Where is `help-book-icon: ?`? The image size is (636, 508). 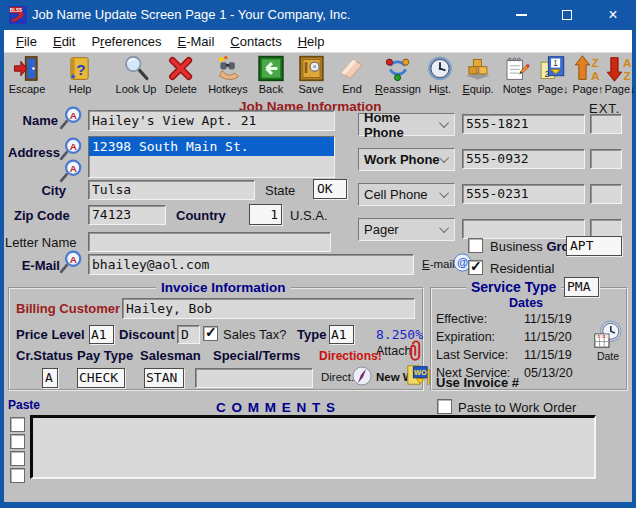 help-book-icon: ? is located at coordinates (80, 68).